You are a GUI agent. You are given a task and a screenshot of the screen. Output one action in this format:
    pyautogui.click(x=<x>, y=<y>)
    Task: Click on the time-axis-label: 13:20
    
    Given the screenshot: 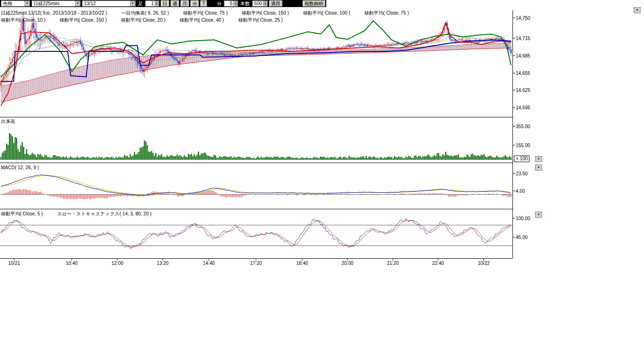 What is the action you would take?
    pyautogui.click(x=163, y=263)
    